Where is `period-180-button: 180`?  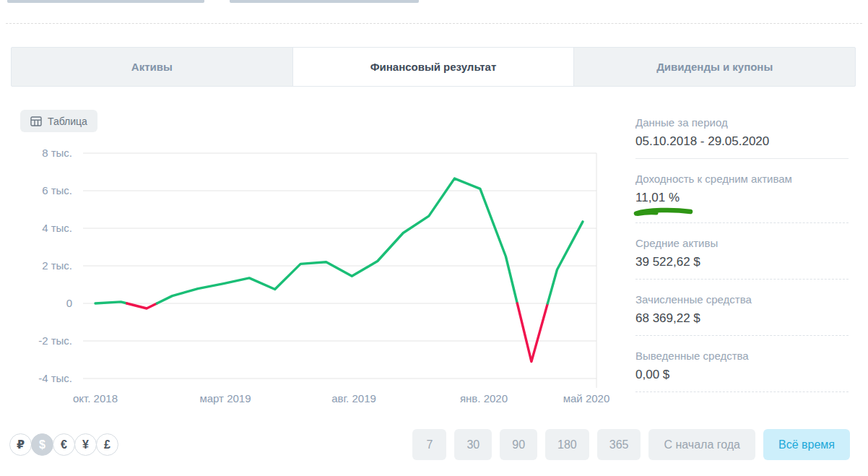
period-180-button: 180 is located at coordinates (568, 445).